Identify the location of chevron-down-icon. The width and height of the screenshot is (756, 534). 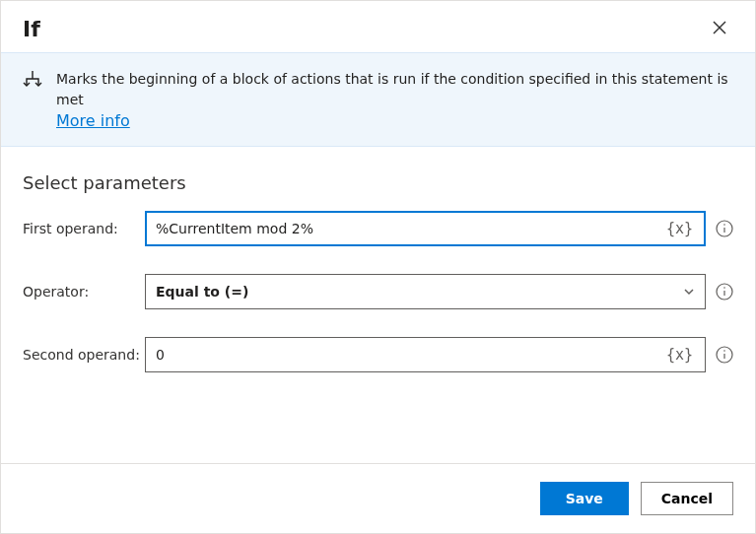
(689, 292).